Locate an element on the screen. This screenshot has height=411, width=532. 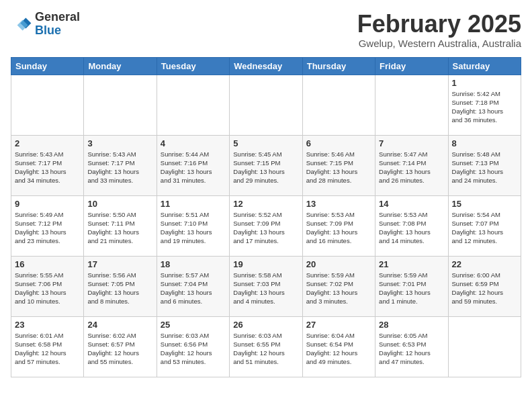
day-info: Sunrise: 5:55 AM Sunset: 7:06 PM Dayligh… is located at coordinates (47, 289).